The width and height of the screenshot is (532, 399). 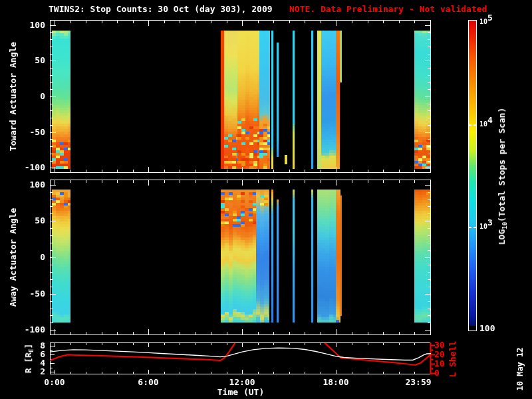 What do you see at coordinates (148, 382) in the screenshot?
I see `xtick-label: 6:00` at bounding box center [148, 382].